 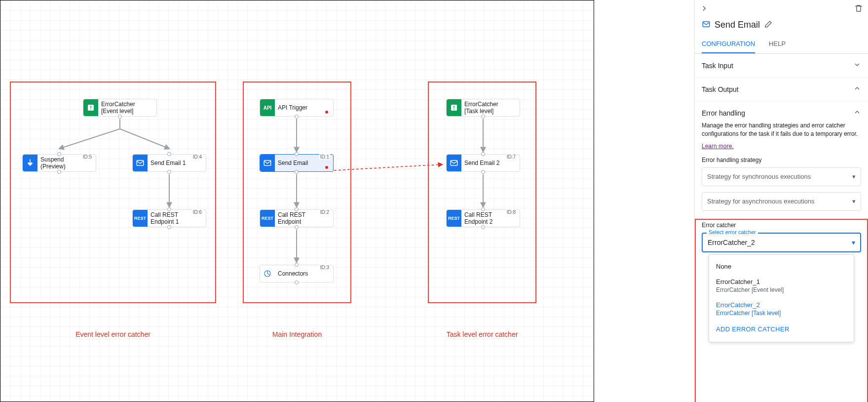 What do you see at coordinates (782, 252) in the screenshot?
I see `section-error-handling: Error handling Manage the error handling…` at bounding box center [782, 252].